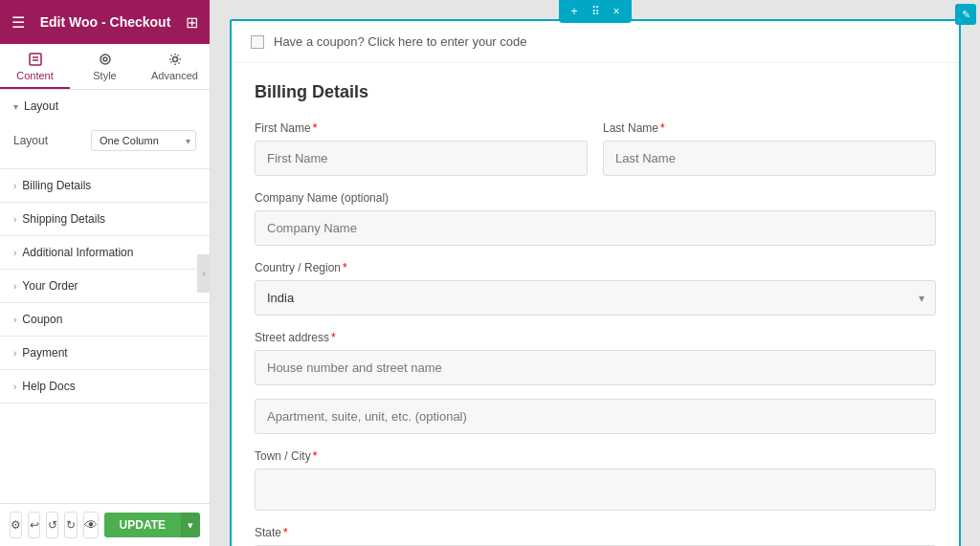 Image resolution: width=980 pixels, height=546 pixels. I want to click on coupon-checkbox, so click(257, 42).